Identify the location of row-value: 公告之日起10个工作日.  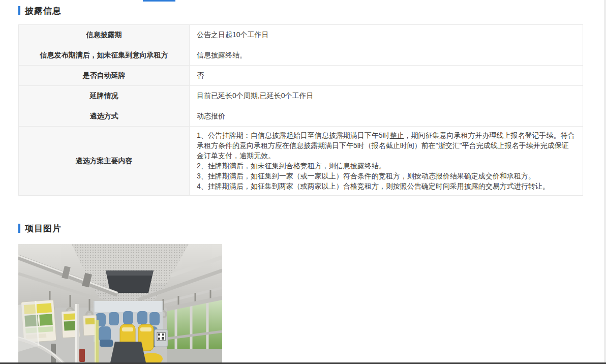
(386, 35).